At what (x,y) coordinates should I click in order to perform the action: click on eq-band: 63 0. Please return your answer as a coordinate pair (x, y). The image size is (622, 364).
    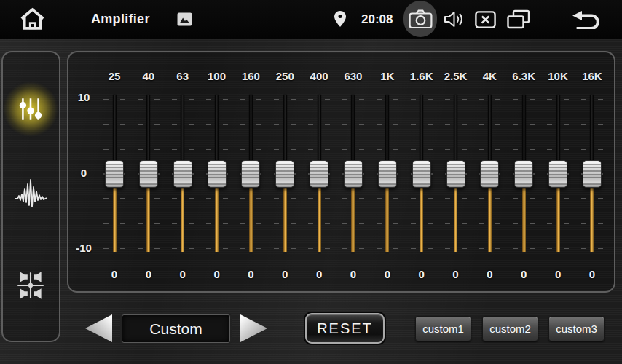
    Looking at the image, I should click on (182, 172).